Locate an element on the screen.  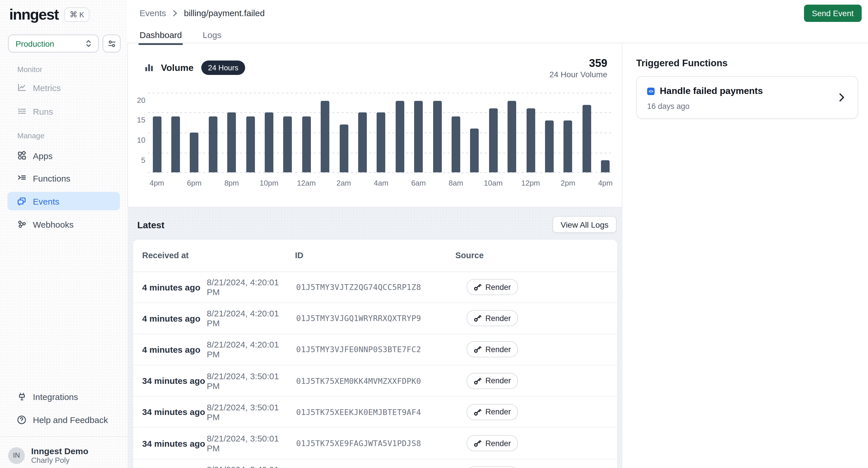
environment-label: Production is located at coordinates (35, 44).